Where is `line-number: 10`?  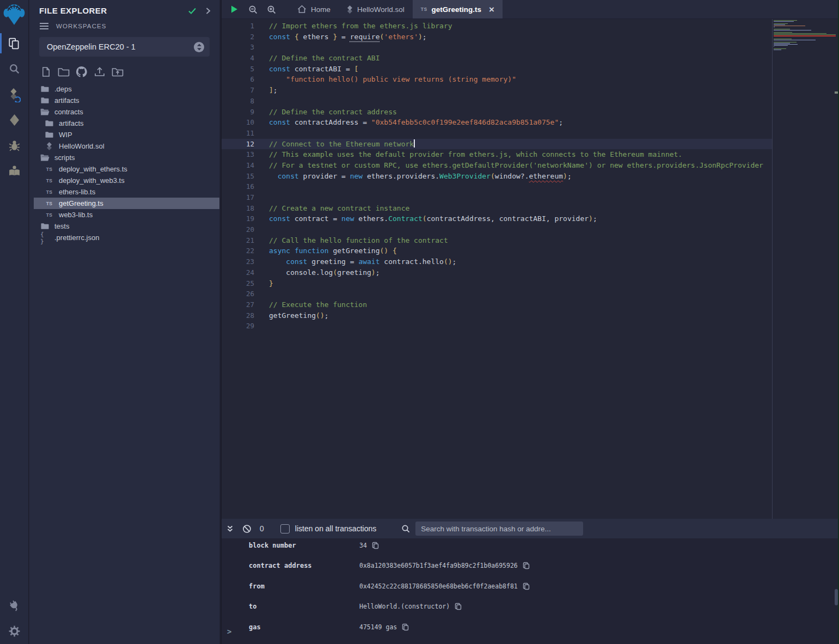 line-number: 10 is located at coordinates (238, 122).